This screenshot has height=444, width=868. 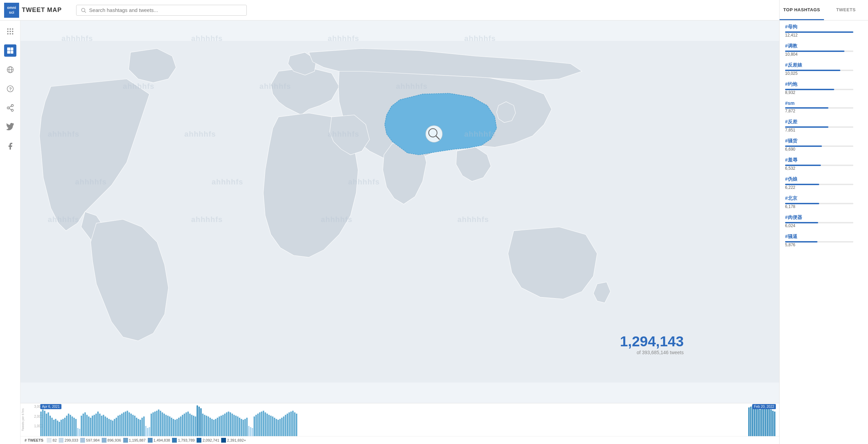 I want to click on tweet-count-main: 1,294,143, so click(x=652, y=342).